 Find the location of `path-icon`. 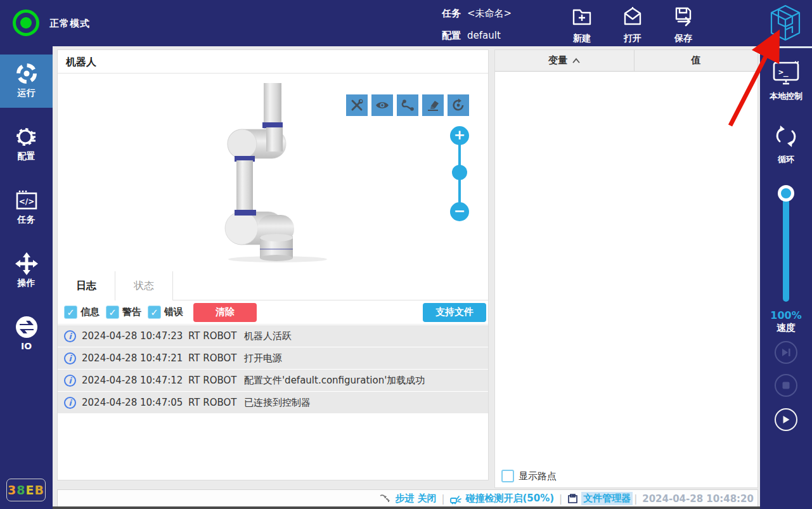

path-icon is located at coordinates (408, 105).